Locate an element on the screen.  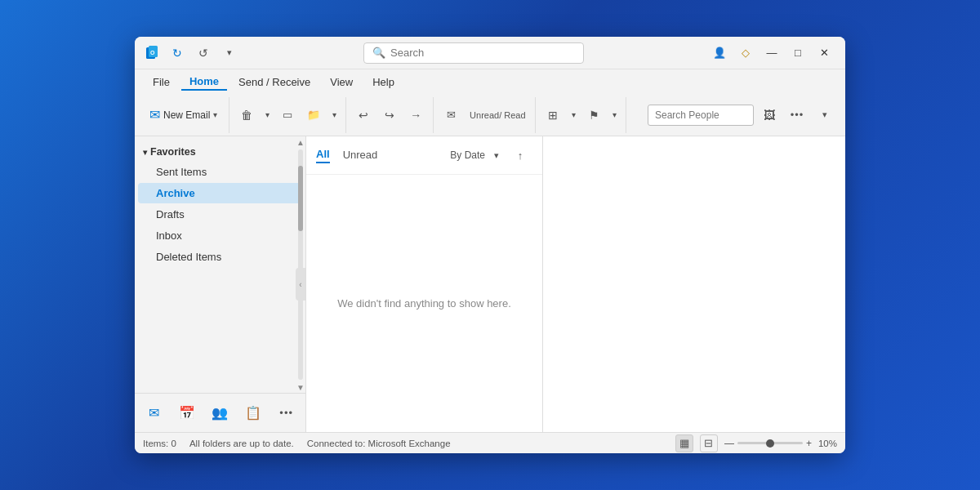
sidebar-item-sent: Sent Items is located at coordinates (220, 172).